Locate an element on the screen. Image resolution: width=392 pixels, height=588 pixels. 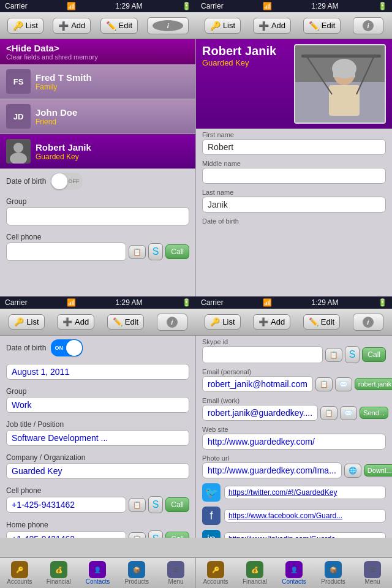
email-work-copy: 📋 is located at coordinates (329, 413).